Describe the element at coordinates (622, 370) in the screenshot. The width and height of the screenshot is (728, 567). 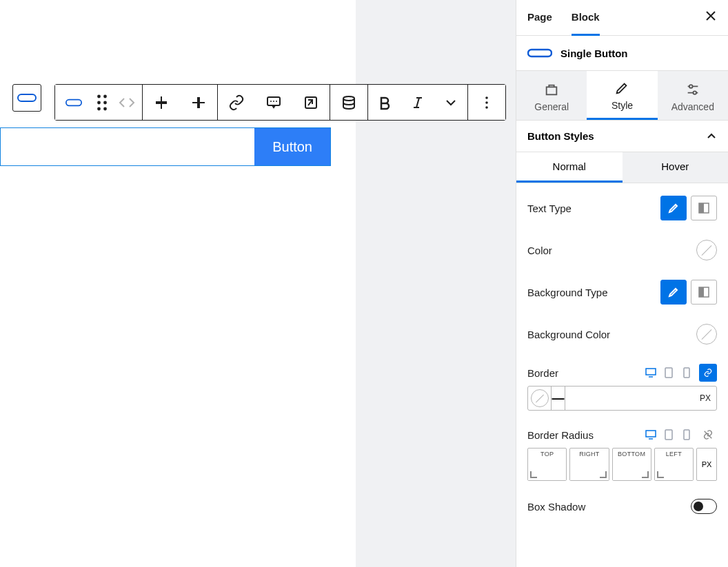
I see `row-border-head: Border` at that location.